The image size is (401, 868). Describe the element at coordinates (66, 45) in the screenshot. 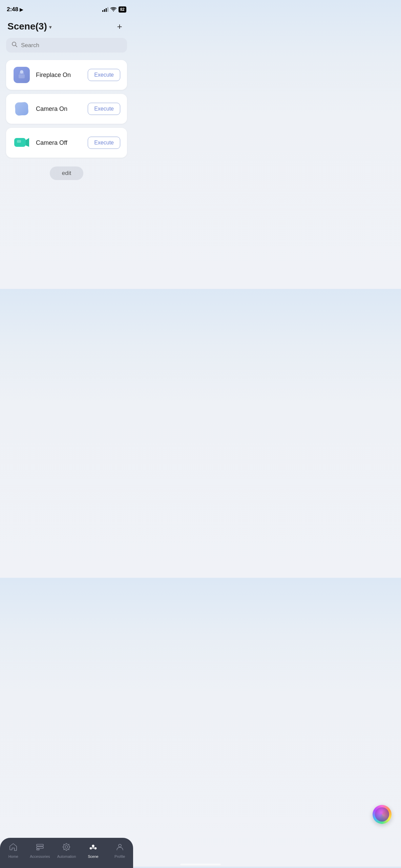

I see `search-bar` at that location.